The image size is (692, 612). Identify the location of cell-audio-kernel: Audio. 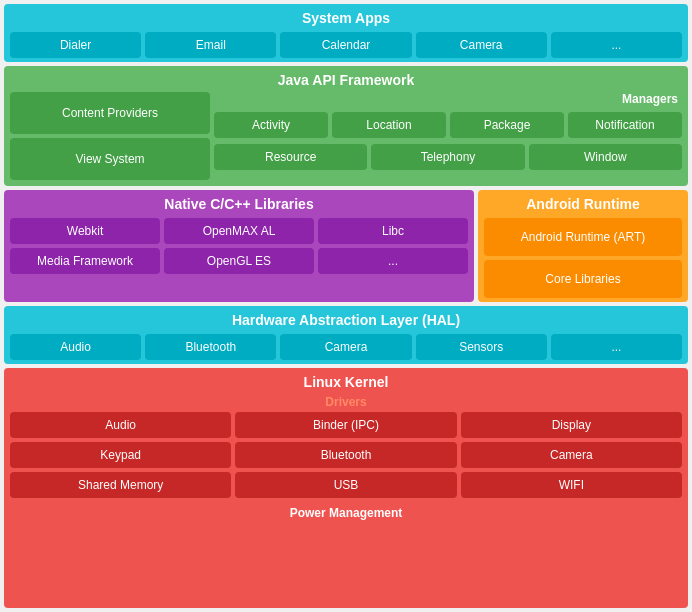
(120, 425).